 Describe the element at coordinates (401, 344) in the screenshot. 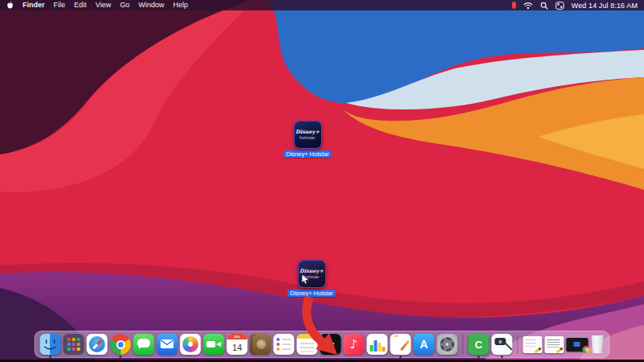

I see `pages-icon: “` at that location.